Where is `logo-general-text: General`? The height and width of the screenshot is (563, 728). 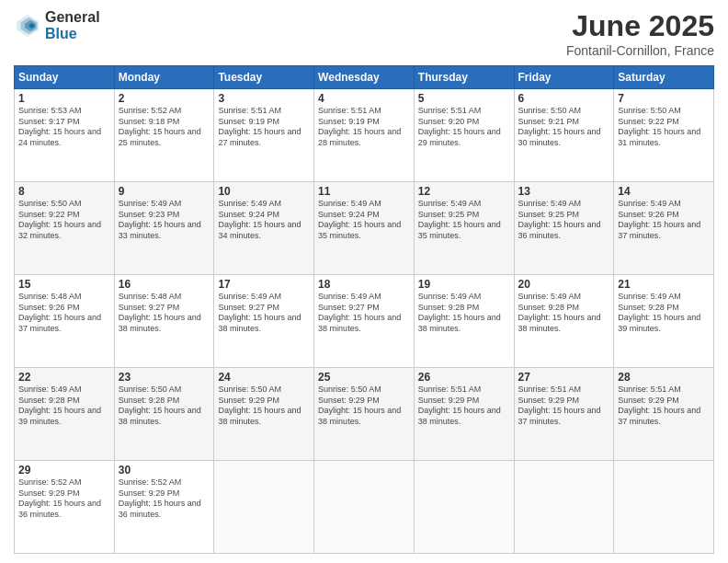
logo-general-text: General is located at coordinates (73, 17).